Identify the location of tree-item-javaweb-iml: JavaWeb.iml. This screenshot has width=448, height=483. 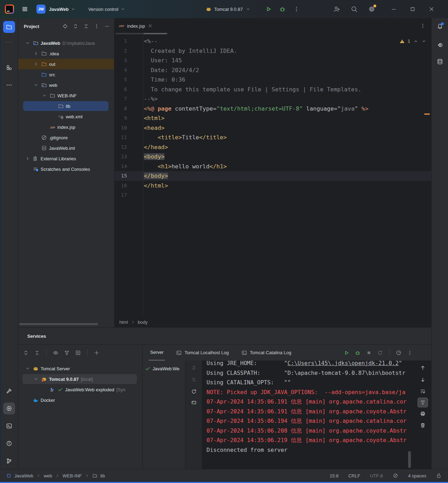
(66, 148).